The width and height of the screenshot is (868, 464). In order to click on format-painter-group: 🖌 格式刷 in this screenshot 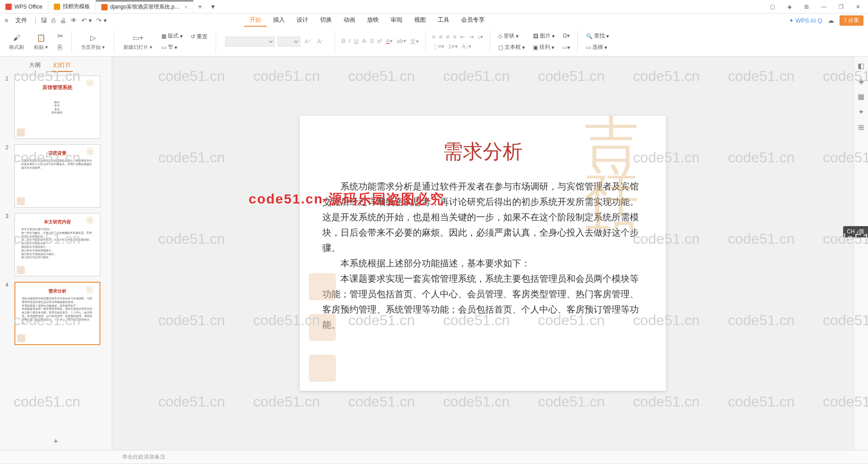, I will do `click(16, 42)`.